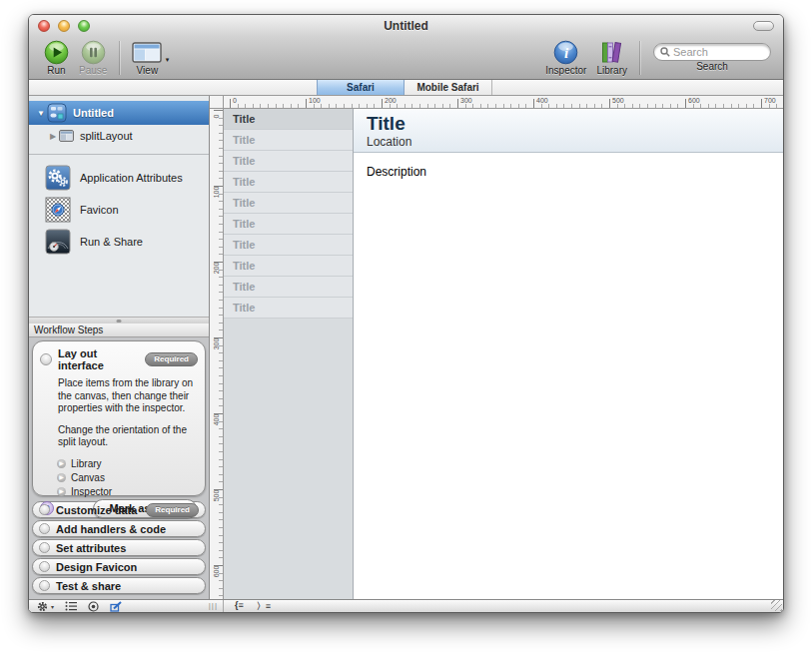  What do you see at coordinates (406, 26) in the screenshot?
I see `titlebar: Untitled` at bounding box center [406, 26].